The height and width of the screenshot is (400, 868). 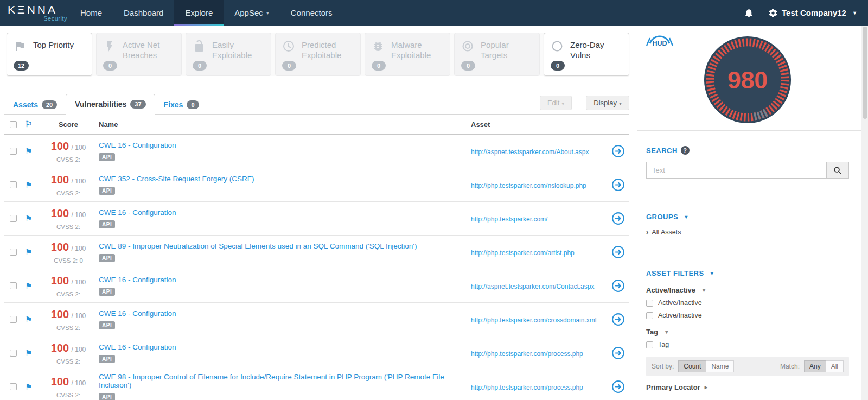 What do you see at coordinates (748, 388) in the screenshot?
I see `expandable-filter-link: Primary Locator ▸` at bounding box center [748, 388].